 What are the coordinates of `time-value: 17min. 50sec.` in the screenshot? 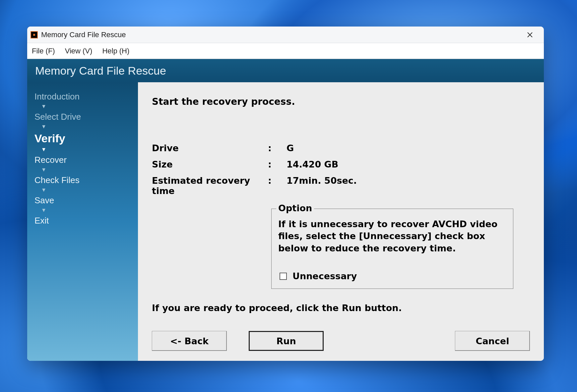 It's located at (407, 186).